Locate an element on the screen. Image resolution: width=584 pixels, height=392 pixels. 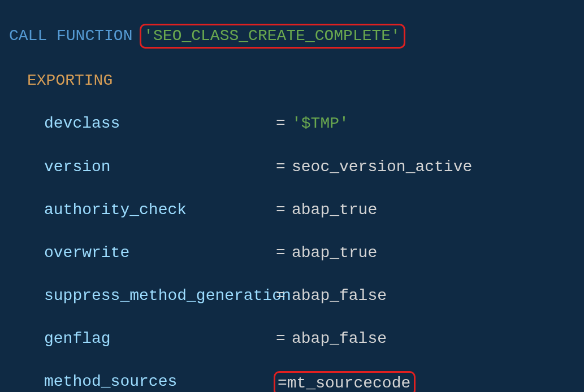
function-name-literal: 'SEO_CLASS_CREATE_COMPLETE' is located at coordinates (272, 36).